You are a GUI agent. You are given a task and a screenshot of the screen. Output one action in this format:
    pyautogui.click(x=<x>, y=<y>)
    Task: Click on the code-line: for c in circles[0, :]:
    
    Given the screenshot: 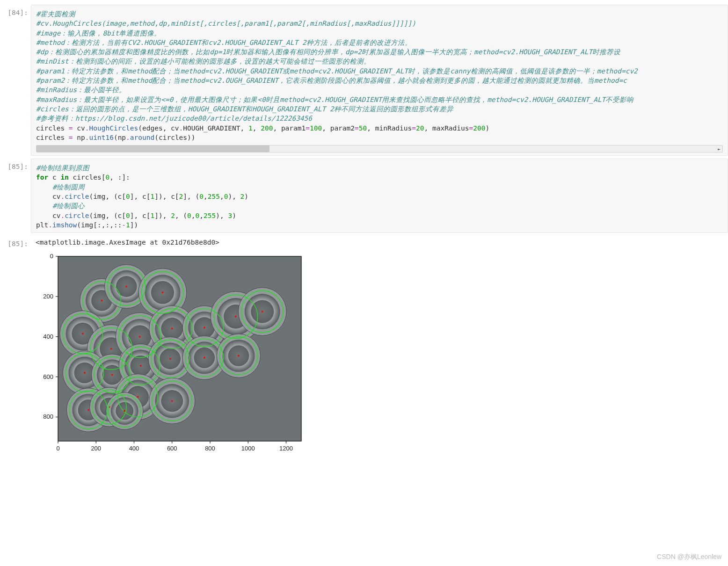 What is the action you would take?
    pyautogui.click(x=379, y=177)
    